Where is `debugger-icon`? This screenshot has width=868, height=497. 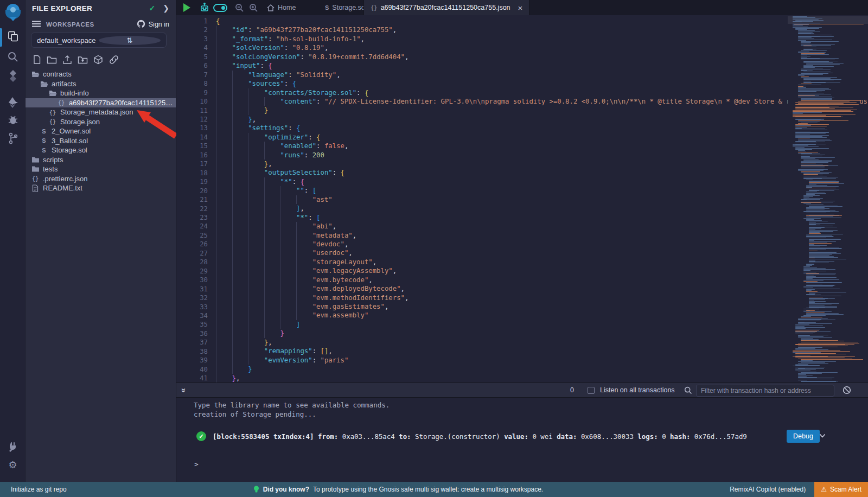
debugger-icon is located at coordinates (13, 119).